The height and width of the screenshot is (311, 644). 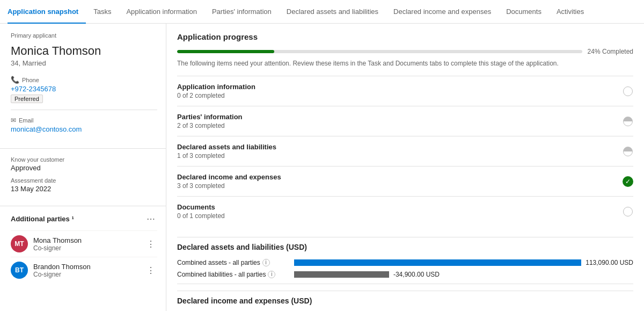 I want to click on progress-bar-container: 24% Completed, so click(x=405, y=52).